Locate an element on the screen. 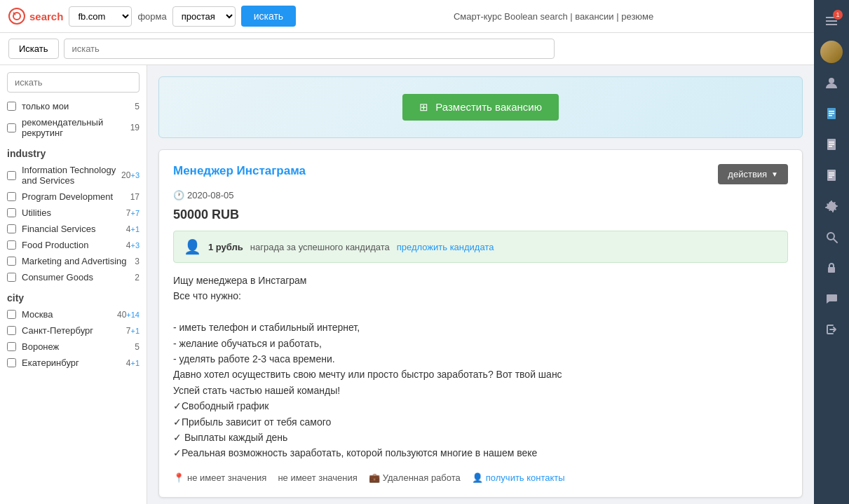  filter-only-mine-label: только мои is located at coordinates (77, 107).